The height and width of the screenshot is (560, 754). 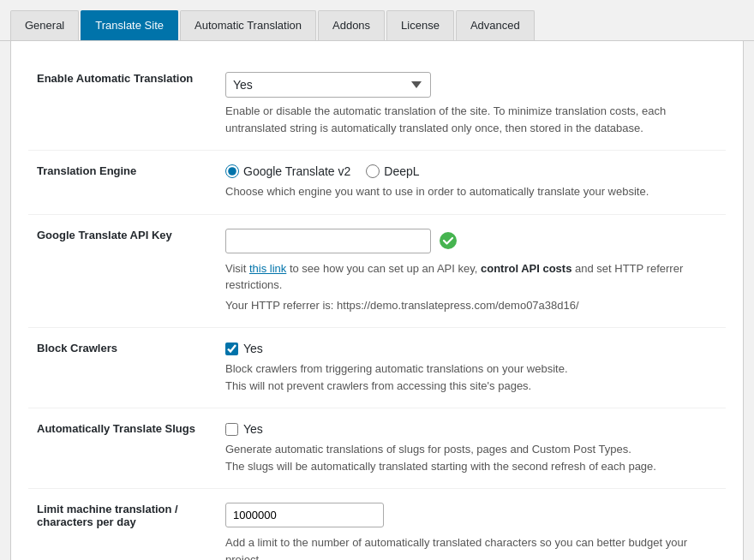 What do you see at coordinates (471, 306) in the screenshot?
I see `api-key-referrer: Your HTTP referrer is: https://demo.tran…` at bounding box center [471, 306].